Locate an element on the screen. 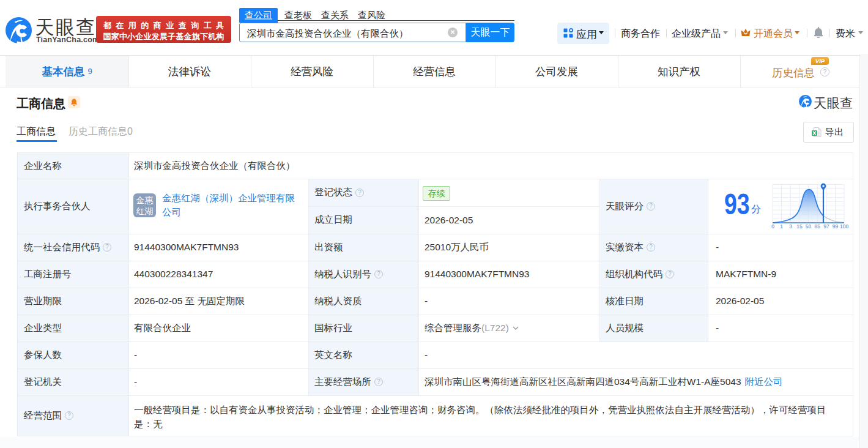 This screenshot has width=868, height=448. svg-text: 0 is located at coordinates (773, 226).